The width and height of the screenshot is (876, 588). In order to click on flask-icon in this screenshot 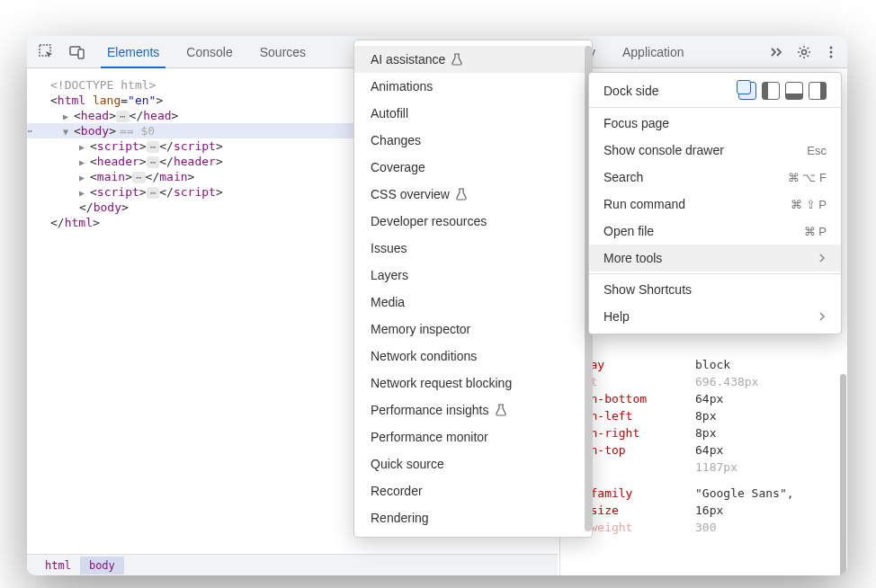, I will do `click(461, 194)`.